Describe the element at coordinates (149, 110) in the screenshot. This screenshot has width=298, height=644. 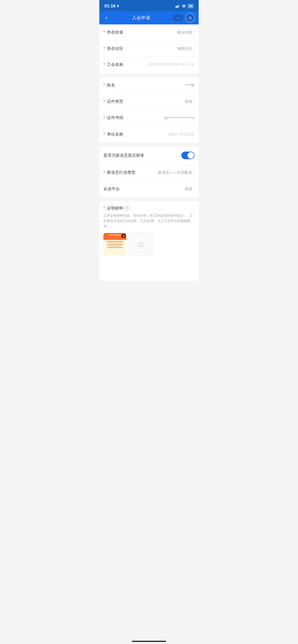
I see `form-section-personal: * 姓名 ****室 * 证件类型 其他 › * 证件号码 92********…` at that location.